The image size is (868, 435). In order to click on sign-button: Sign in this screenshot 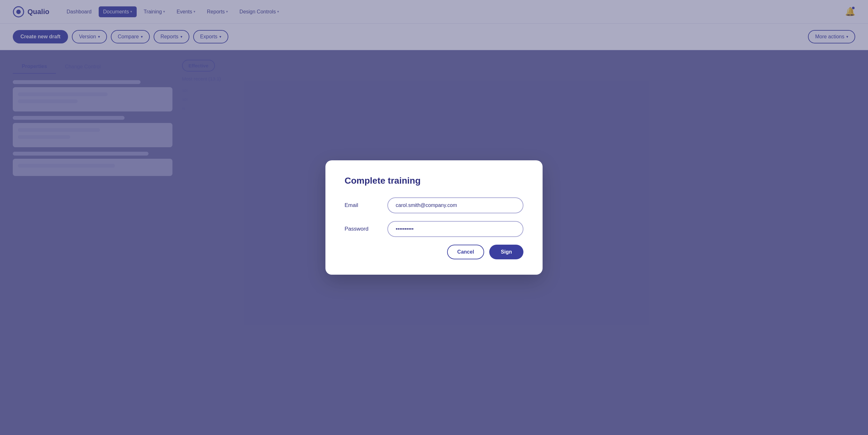, I will do `click(506, 252)`.